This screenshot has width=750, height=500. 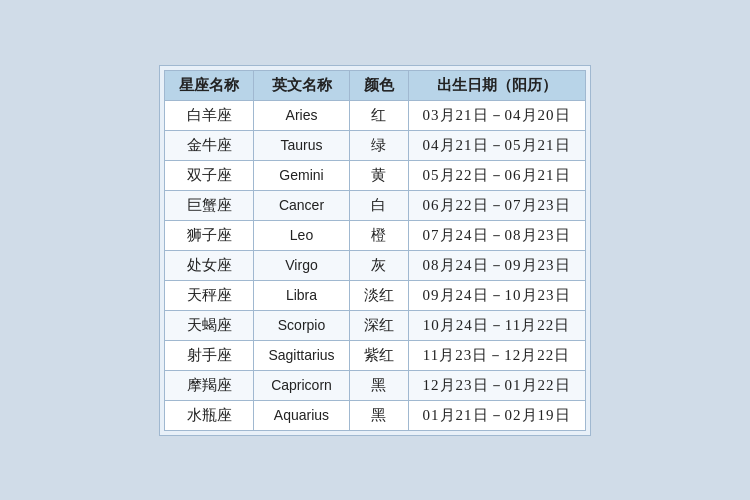 I want to click on cell-row8-col0: 射手座, so click(x=210, y=355).